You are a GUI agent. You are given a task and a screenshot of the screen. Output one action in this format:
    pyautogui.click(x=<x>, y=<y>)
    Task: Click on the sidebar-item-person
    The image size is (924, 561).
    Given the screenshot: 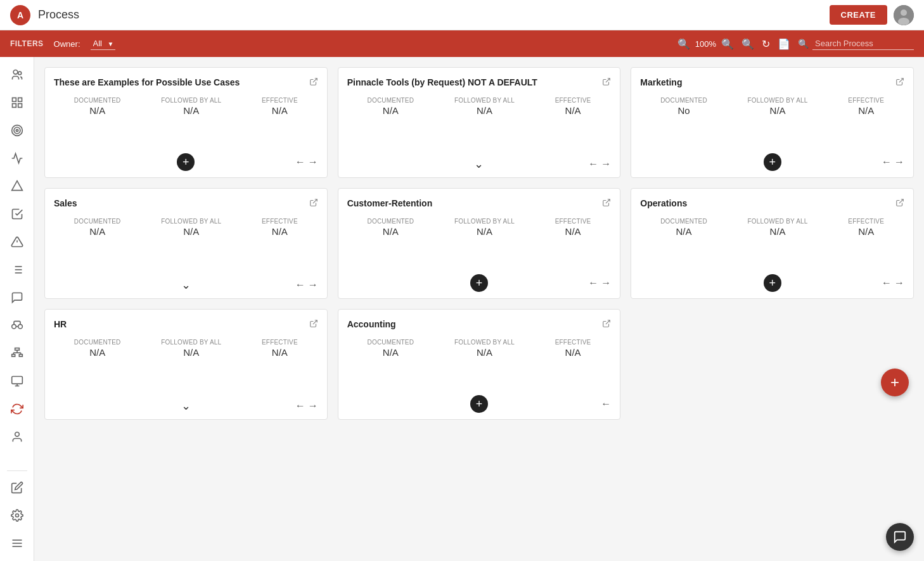 What is the action you would take?
    pyautogui.click(x=17, y=437)
    